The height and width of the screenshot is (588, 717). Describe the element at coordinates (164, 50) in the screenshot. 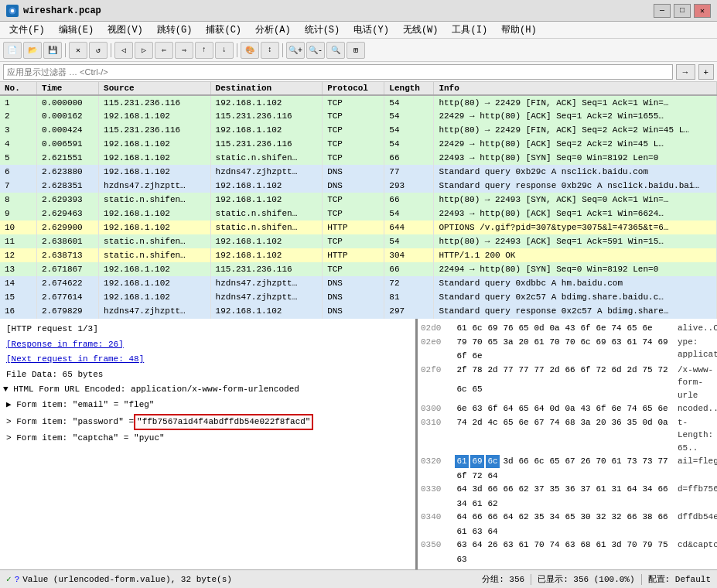

I see `toolbar-prev: ⇐` at that location.